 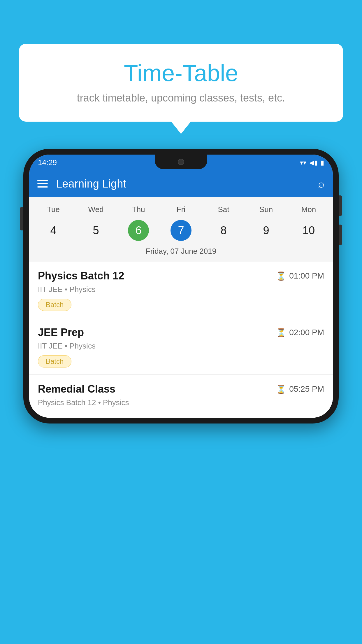 I want to click on item-2-title: JEE Prep, so click(x=61, y=332).